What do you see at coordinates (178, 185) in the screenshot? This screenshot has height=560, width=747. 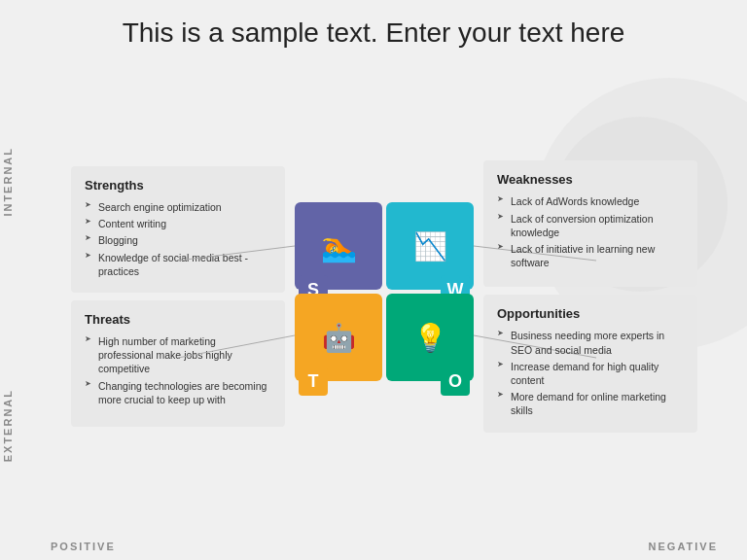 I see `strengths-heading: Strengths` at bounding box center [178, 185].